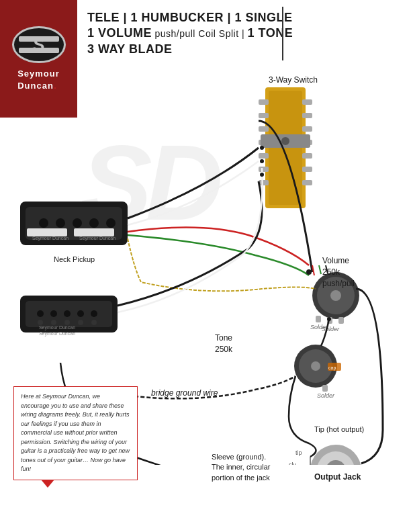  Describe the element at coordinates (39, 45) in the screenshot. I see `logo-s-icon: S` at that location.